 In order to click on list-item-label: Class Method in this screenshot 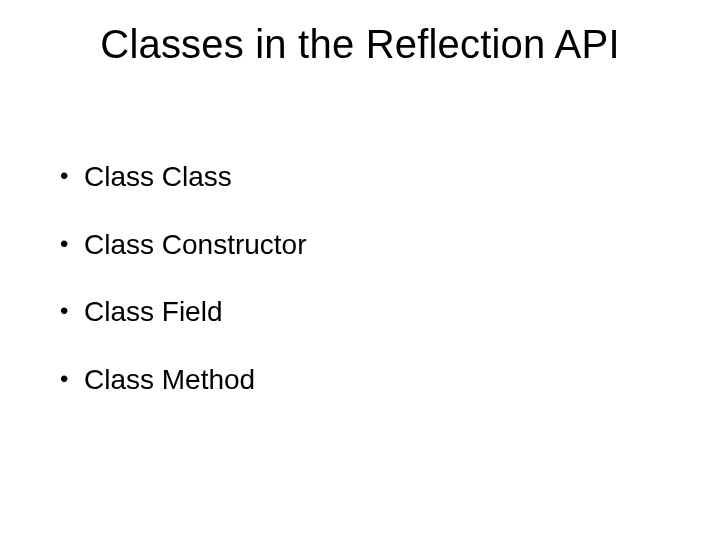, I will do `click(372, 380)`.